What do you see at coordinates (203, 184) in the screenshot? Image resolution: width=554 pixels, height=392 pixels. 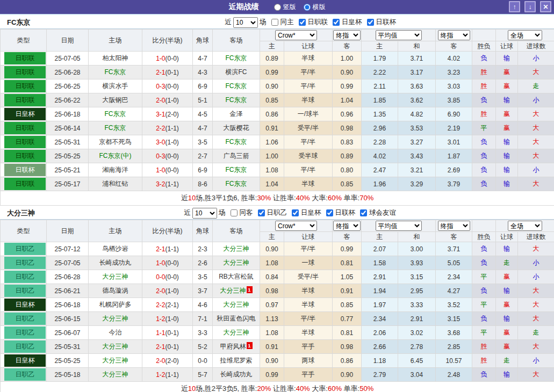 I see `corner-score: 8-6` at bounding box center [203, 184].